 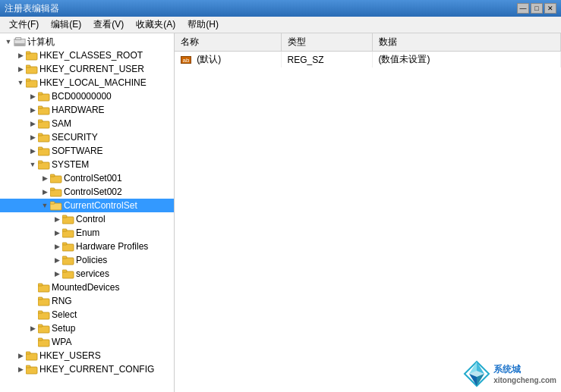 I want to click on tree-row-system: ▼ SYSTEM, so click(x=87, y=165).